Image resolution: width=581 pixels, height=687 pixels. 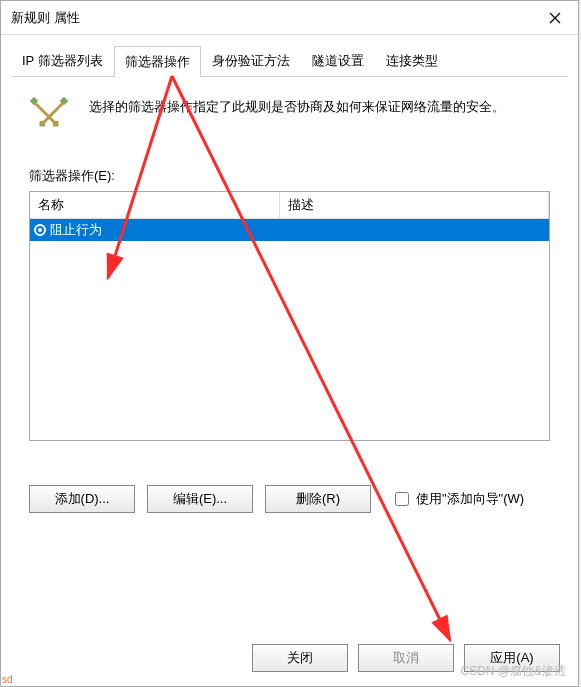 What do you see at coordinates (406, 658) in the screenshot?
I see `cancel-button: 取消` at bounding box center [406, 658].